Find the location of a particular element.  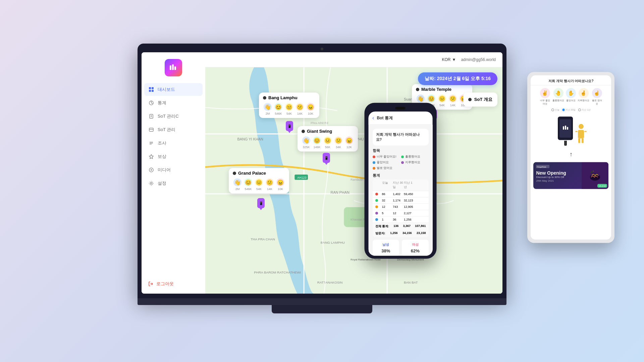

marker-name-giant-swing: Giant Swing is located at coordinates (319, 131).